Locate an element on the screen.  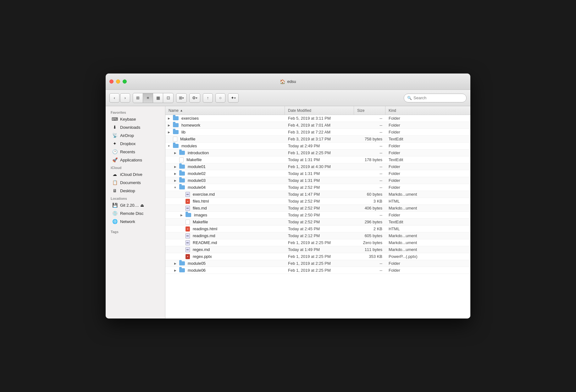
table-row: MDreadings.mdToday at 2:12 PM605 bytesMa… is located at coordinates (318, 236).